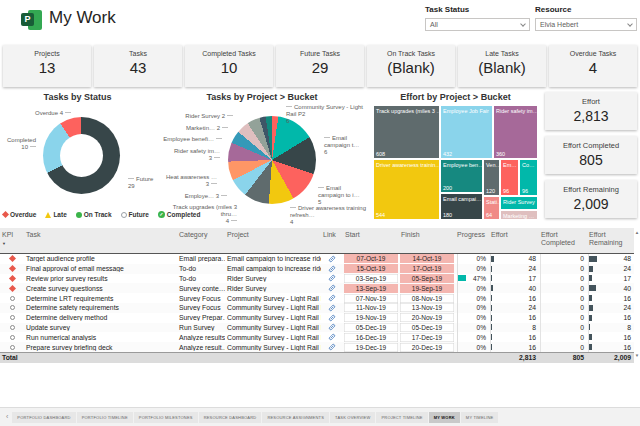 The width and height of the screenshot is (640, 426). I want to click on tasks-by-status-panel: Tasks by Status Overdue 4Completed 10Fut…, so click(78, 158).